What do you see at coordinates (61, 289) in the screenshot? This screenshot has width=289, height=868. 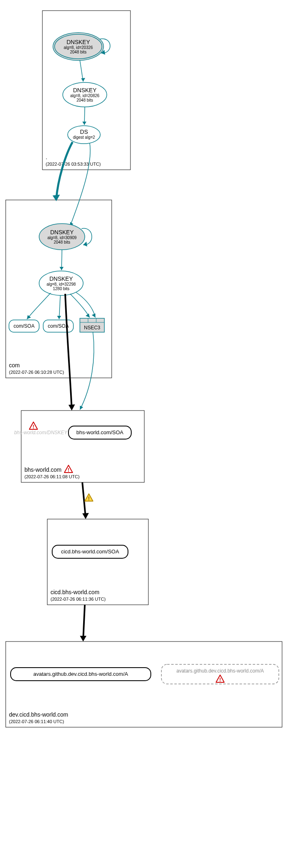 I see `svg-text: 1280 bits` at bounding box center [61, 289].